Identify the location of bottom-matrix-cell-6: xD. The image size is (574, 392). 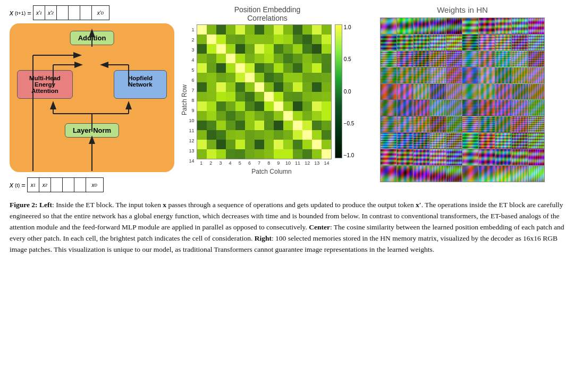
(95, 185).